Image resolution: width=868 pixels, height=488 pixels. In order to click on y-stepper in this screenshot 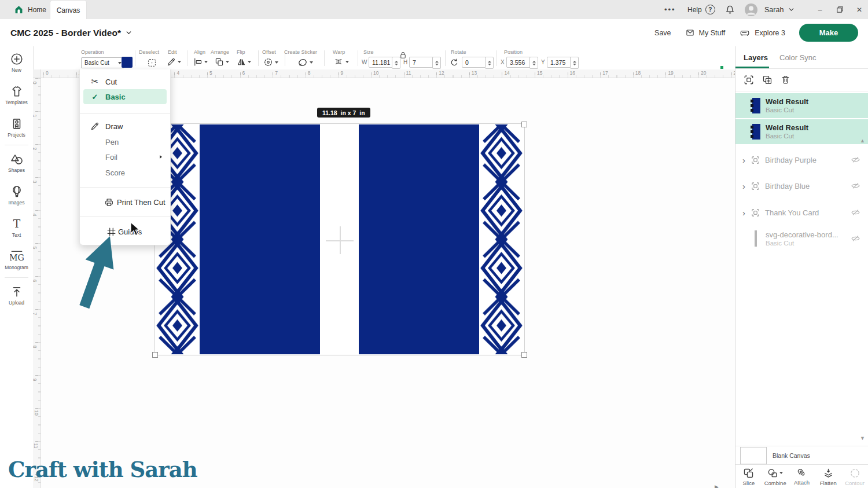, I will do `click(574, 63)`.